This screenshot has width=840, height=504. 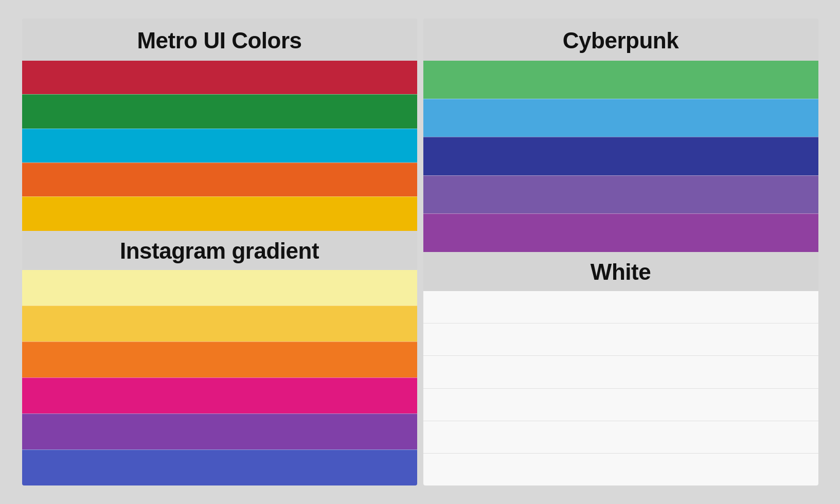 What do you see at coordinates (220, 288) in the screenshot?
I see `insta-light-yellow-strip` at bounding box center [220, 288].